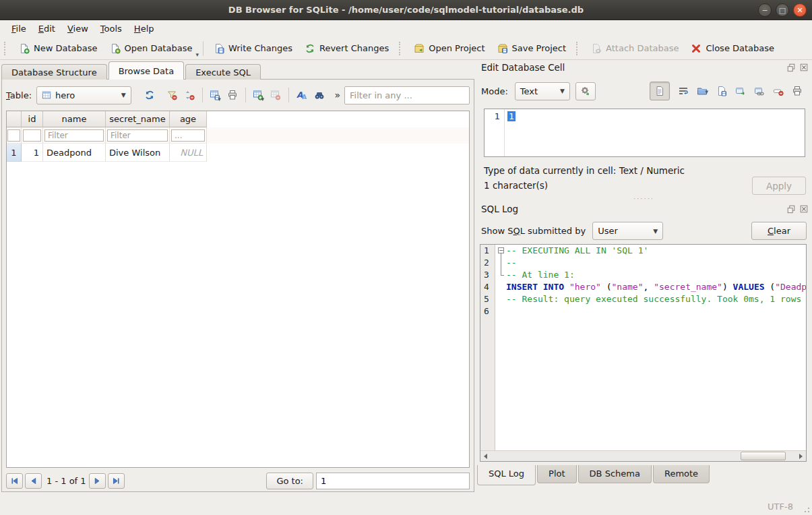 The image size is (812, 515). I want to click on menu-file: File, so click(19, 28).